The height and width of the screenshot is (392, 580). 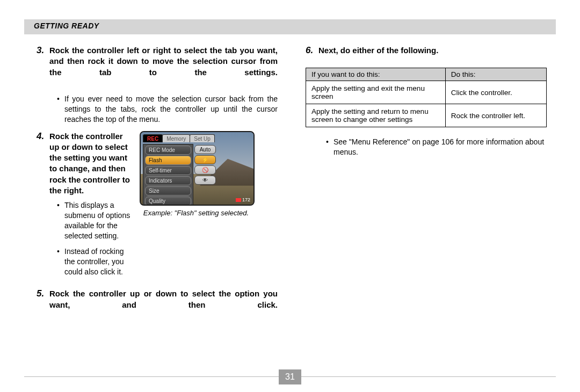 What do you see at coordinates (43, 50) in the screenshot?
I see `step-number: 3.` at bounding box center [43, 50].